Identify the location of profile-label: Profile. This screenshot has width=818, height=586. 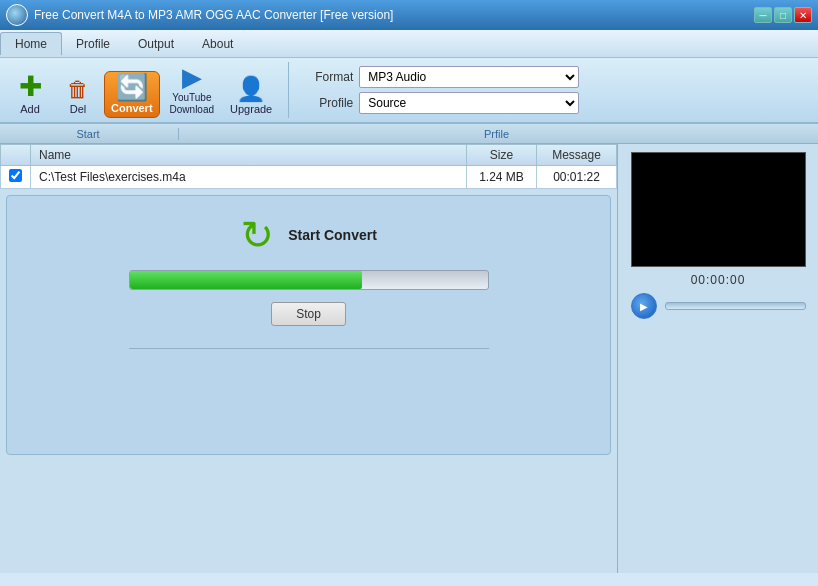
(328, 103).